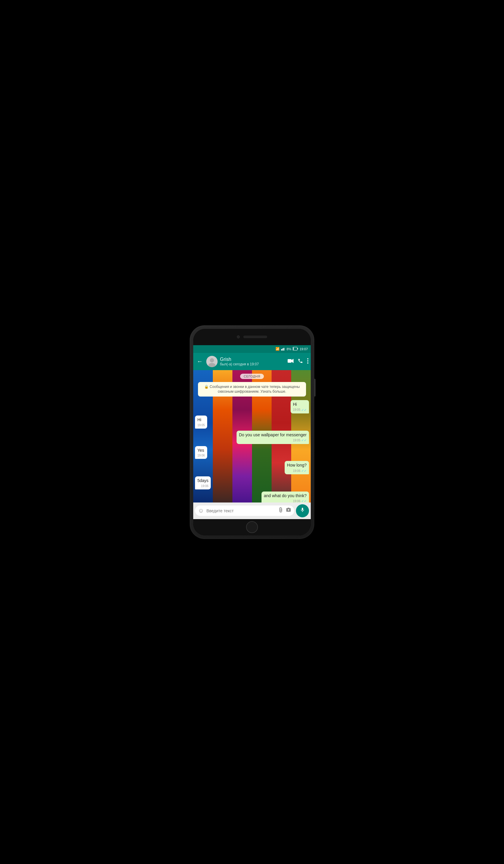 This screenshot has height=864, width=504. I want to click on contact-info: Grish был(-а) сегодня в 19:07, so click(253, 361).